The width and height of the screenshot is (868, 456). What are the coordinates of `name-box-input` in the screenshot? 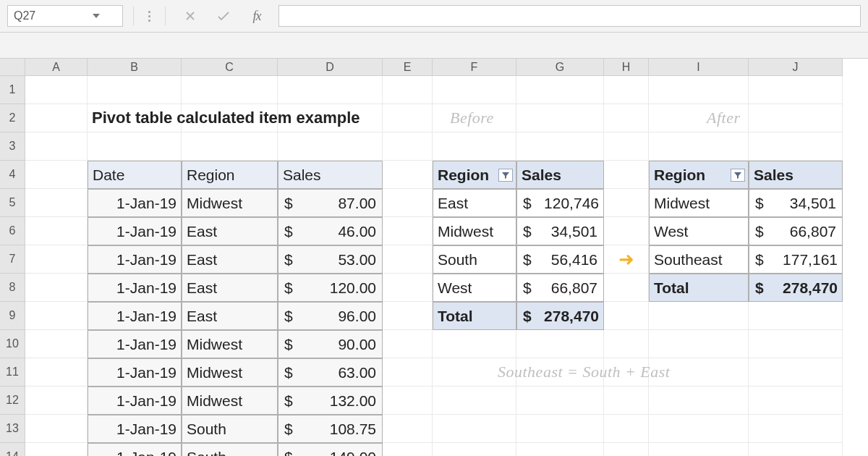 It's located at (48, 16).